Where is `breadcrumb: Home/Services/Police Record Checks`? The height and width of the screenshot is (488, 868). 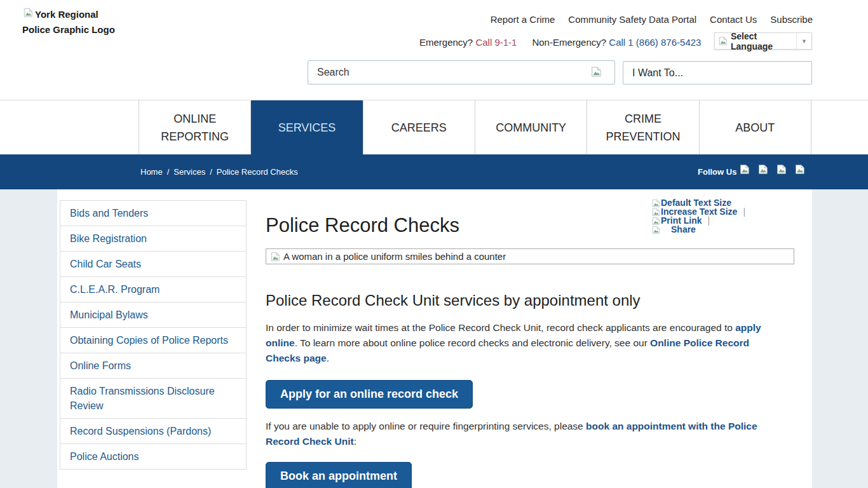 breadcrumb: Home/Services/Police Record Checks is located at coordinates (219, 172).